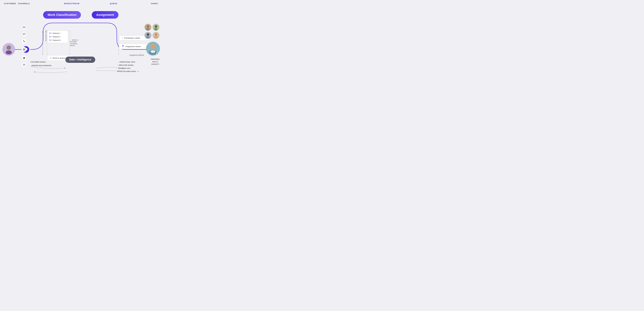  Describe the element at coordinates (39, 62) in the screenshot. I see `customer-signal-label: CUSTOMER SIGNAL→` at that location.